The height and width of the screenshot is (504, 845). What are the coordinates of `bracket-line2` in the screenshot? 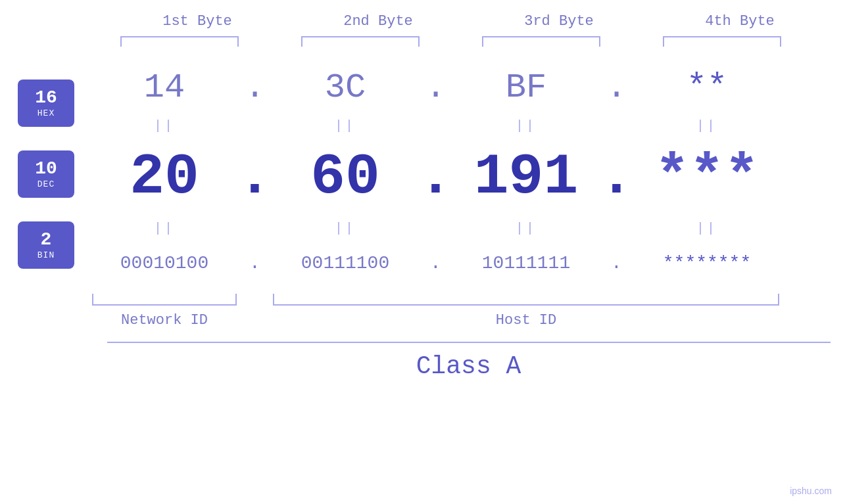 It's located at (360, 41).